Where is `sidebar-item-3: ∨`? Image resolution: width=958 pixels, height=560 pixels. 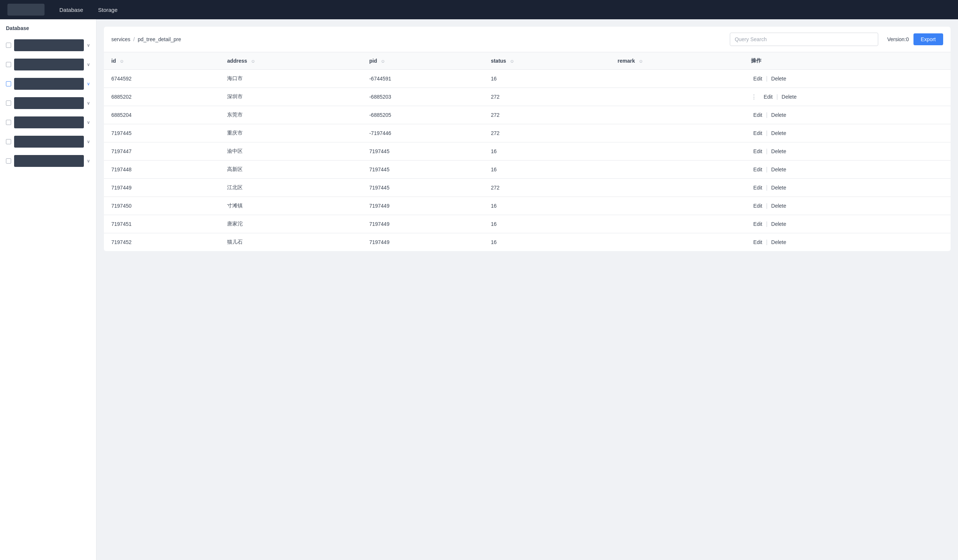
sidebar-item-3: ∨ is located at coordinates (48, 84).